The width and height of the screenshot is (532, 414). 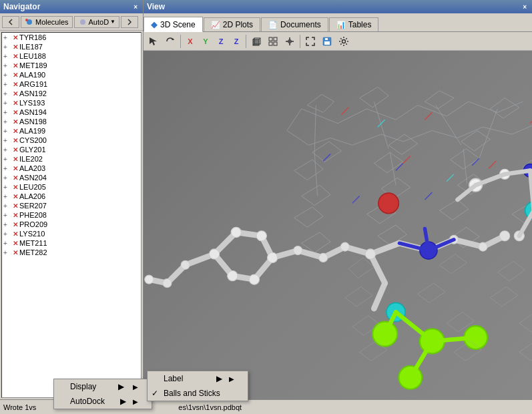 What do you see at coordinates (71, 37) in the screenshot?
I see `tree-item: + ✕ TYR186` at bounding box center [71, 37].